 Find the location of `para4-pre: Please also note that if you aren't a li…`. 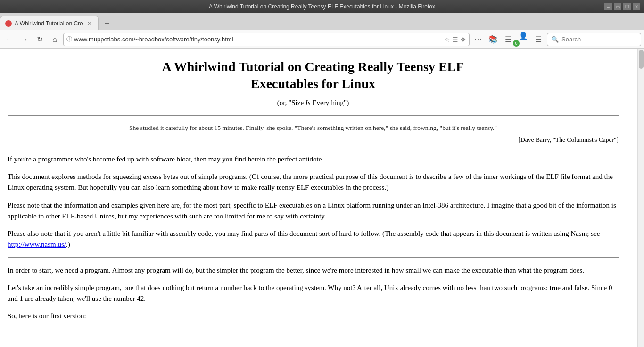

para4-pre: Please also note that if you aren't a li… is located at coordinates (304, 234).